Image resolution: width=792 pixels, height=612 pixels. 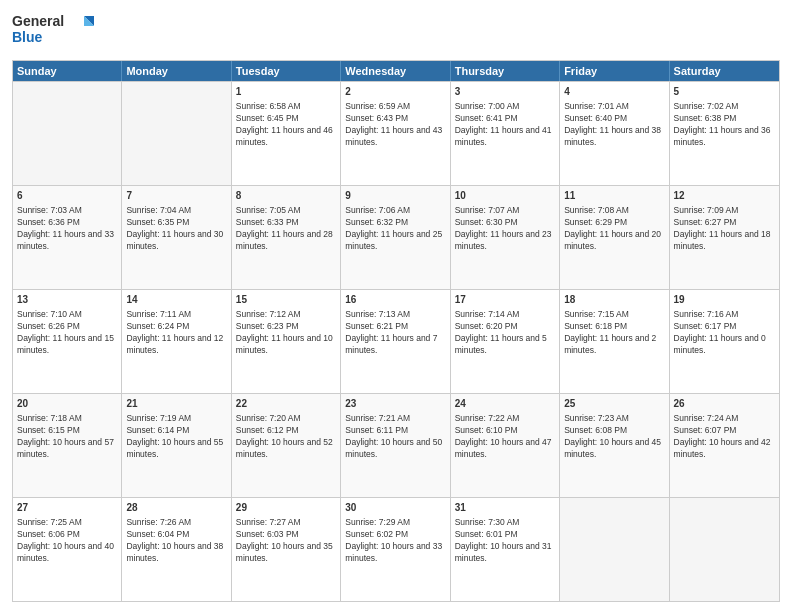 I want to click on daylight-text: Daylight: 11 hours and 30 minutes., so click(x=174, y=240).